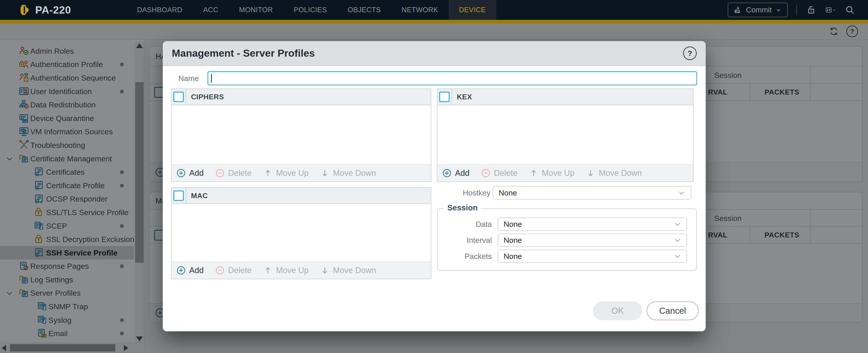 This screenshot has width=868, height=353. I want to click on data-label: Data, so click(469, 224).